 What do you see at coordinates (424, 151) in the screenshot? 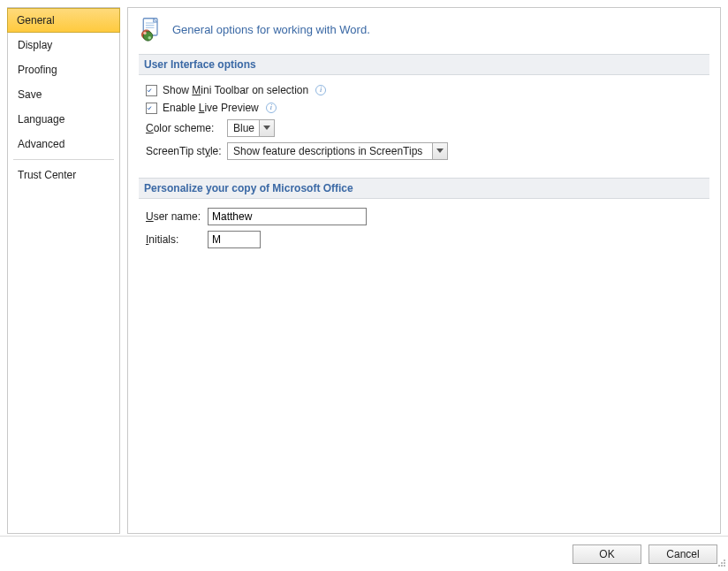
I see `row-screentip-style: ScreenTip style: Show feature descriptio…` at bounding box center [424, 151].